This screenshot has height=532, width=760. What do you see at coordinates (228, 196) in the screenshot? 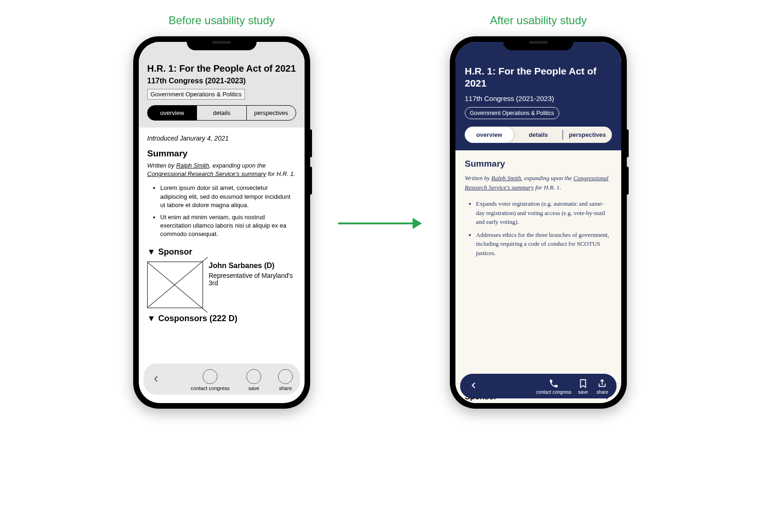
I see `summary-bullet: Lorem ipsum dolor sit amet, consectetur …` at bounding box center [228, 196].